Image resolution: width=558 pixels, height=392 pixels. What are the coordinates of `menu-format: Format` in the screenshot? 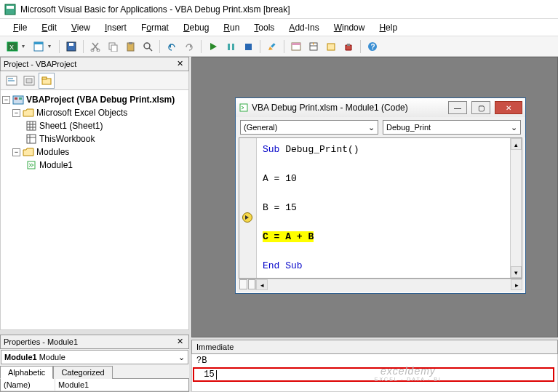 It's located at (155, 28).